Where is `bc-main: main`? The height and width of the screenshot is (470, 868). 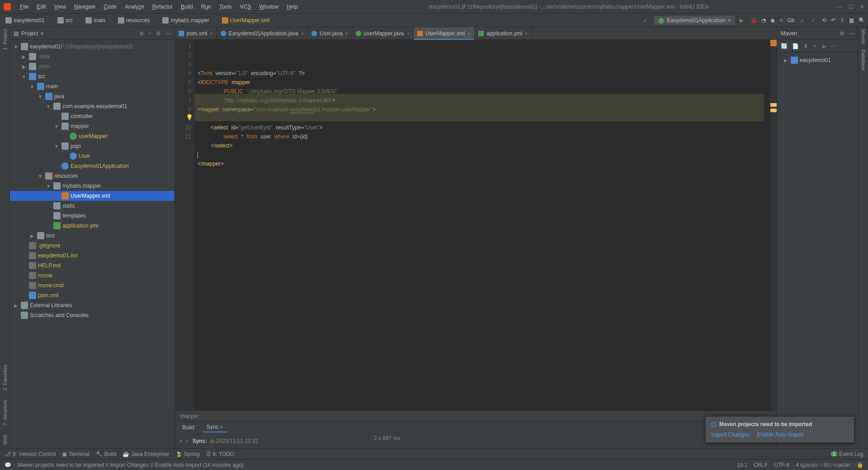 bc-main: main is located at coordinates (95, 20).